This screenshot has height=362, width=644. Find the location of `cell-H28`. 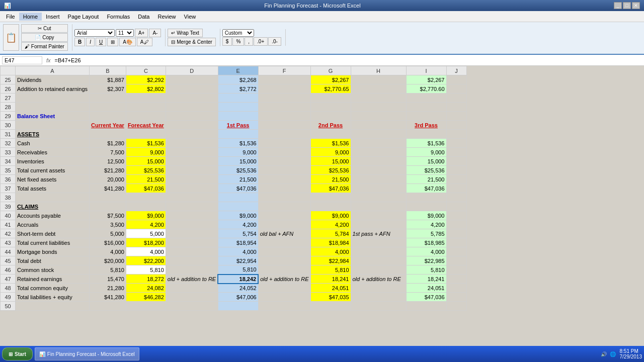

cell-H28 is located at coordinates (378, 107).